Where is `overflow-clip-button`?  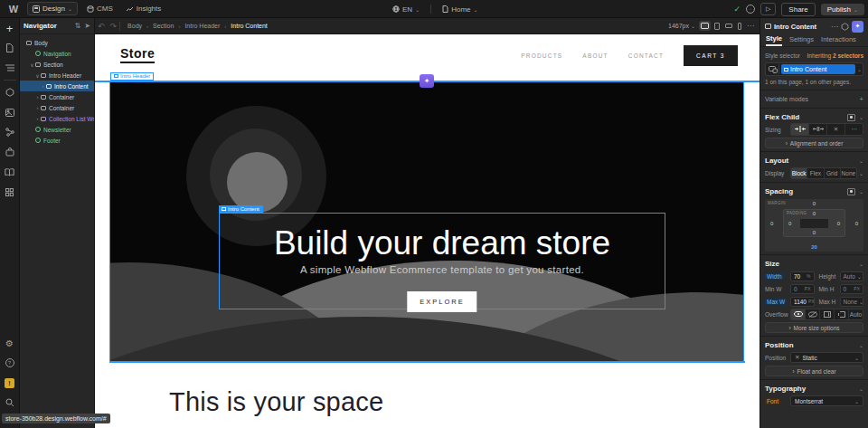 overflow-clip-button is located at coordinates (842, 315).